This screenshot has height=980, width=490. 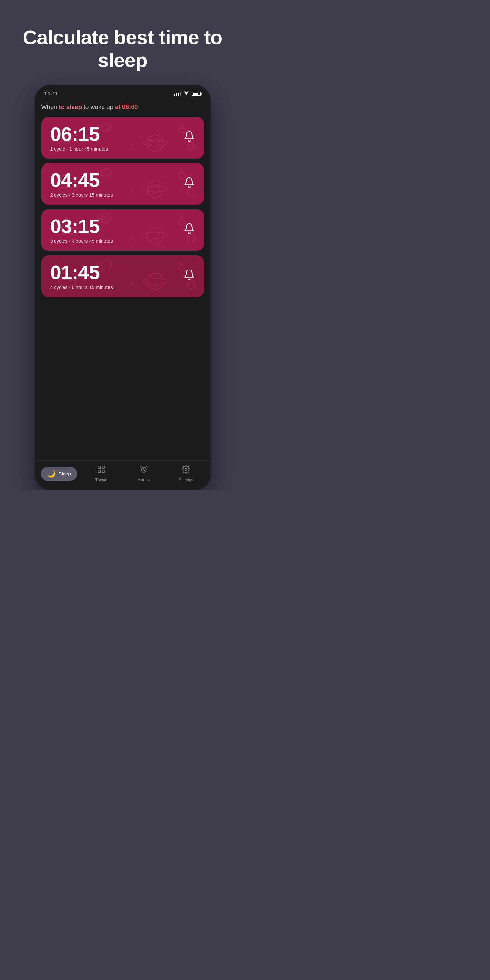 I want to click on page-subtitle: When to sleep to wake up at 08:00, so click(x=123, y=107).